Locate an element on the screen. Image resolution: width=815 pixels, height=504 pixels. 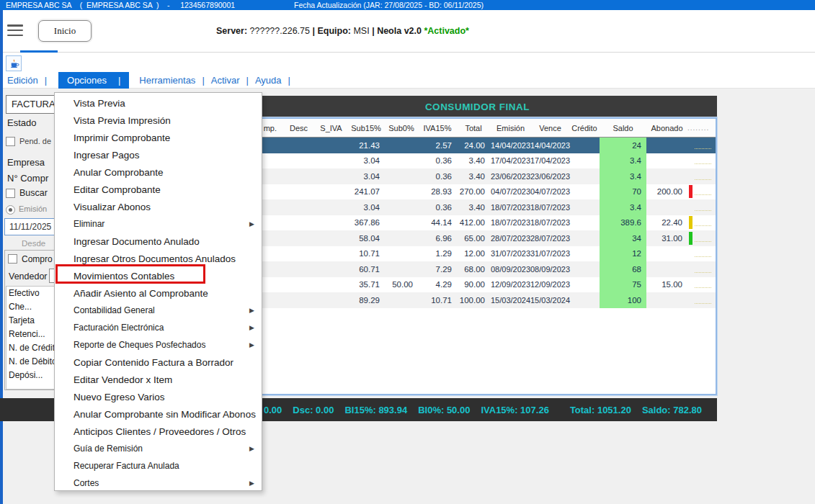
table-row: 3.04 0.36 3.40 17/04/2023 17/04/2023 3.4 is located at coordinates (477, 161).